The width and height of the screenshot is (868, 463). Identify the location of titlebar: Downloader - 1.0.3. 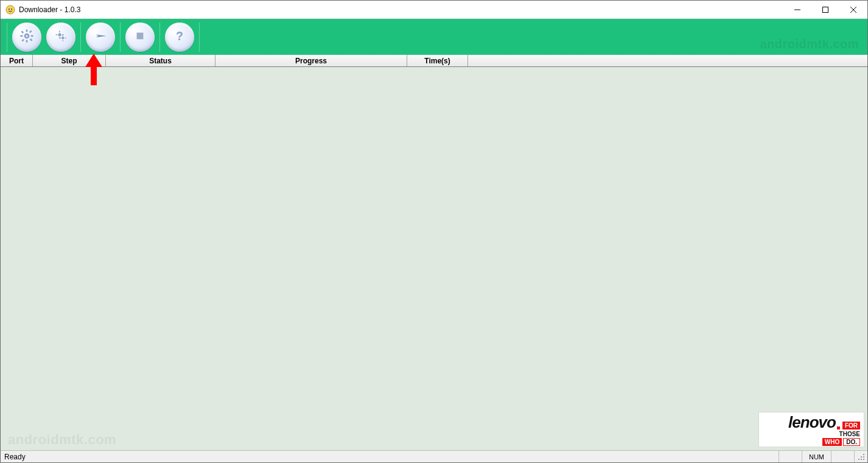
(434, 10).